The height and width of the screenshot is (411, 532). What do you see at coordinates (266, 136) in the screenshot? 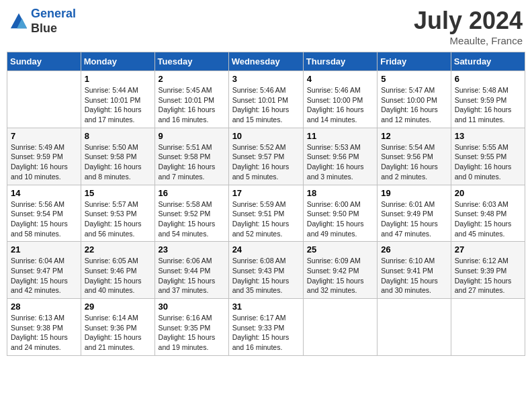
I see `day-number: 10` at bounding box center [266, 136].